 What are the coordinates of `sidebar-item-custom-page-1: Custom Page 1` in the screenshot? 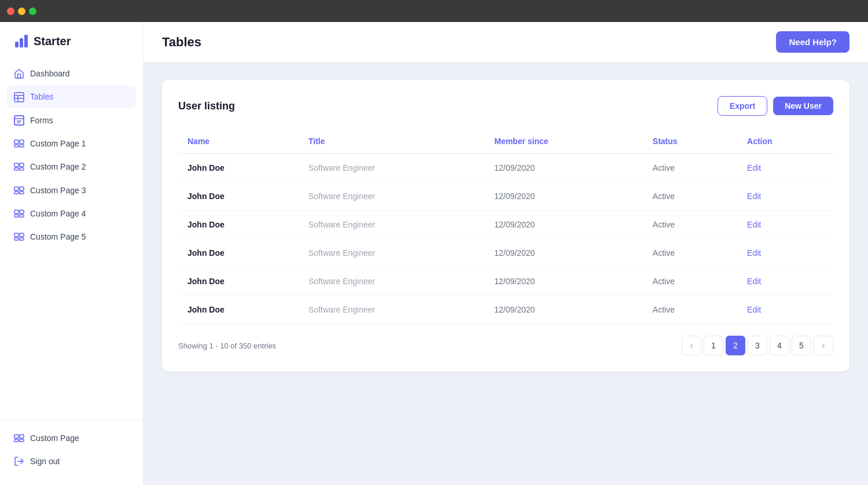 It's located at (72, 144).